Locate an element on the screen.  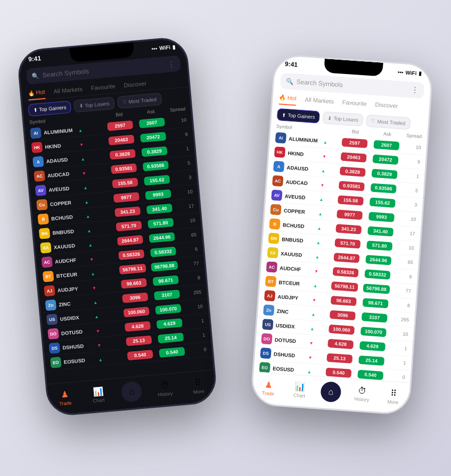
light-nav-more: ⠿ More is located at coordinates (393, 397).